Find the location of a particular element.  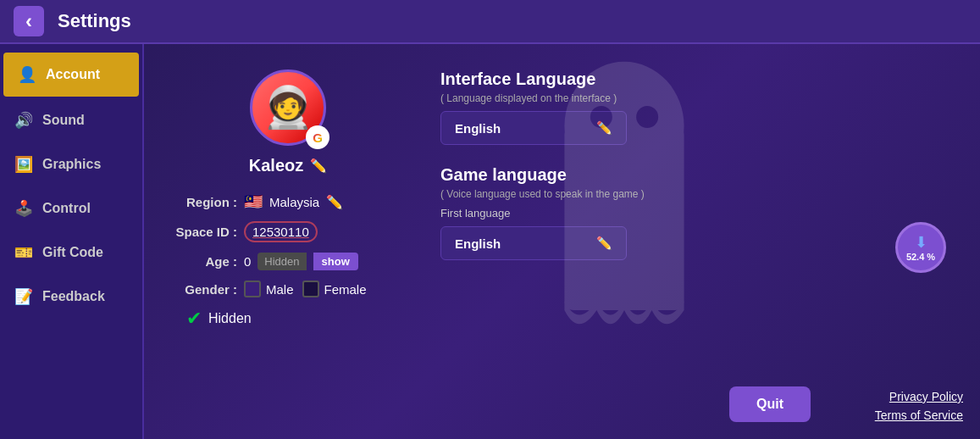

username-text: Kaleoz is located at coordinates (276, 166).